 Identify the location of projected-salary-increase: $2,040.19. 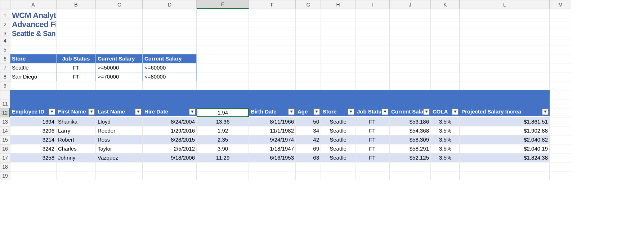
(505, 148).